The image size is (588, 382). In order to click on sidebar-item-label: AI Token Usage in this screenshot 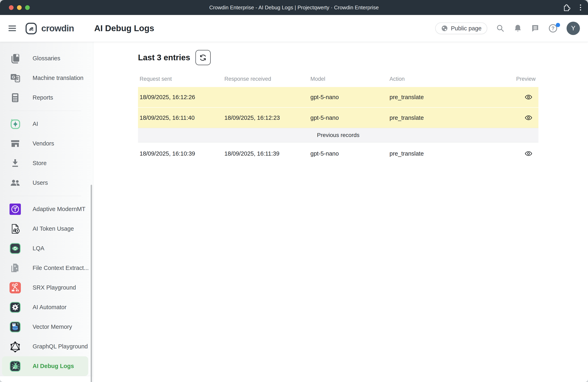, I will do `click(53, 229)`.